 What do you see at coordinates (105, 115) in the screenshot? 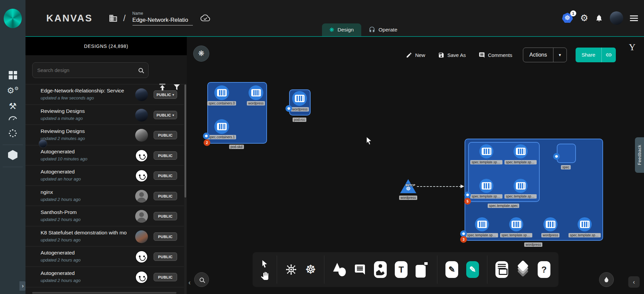
I see `design-list-item: Reviewing Designs updated a minute ago P…` at bounding box center [105, 115].